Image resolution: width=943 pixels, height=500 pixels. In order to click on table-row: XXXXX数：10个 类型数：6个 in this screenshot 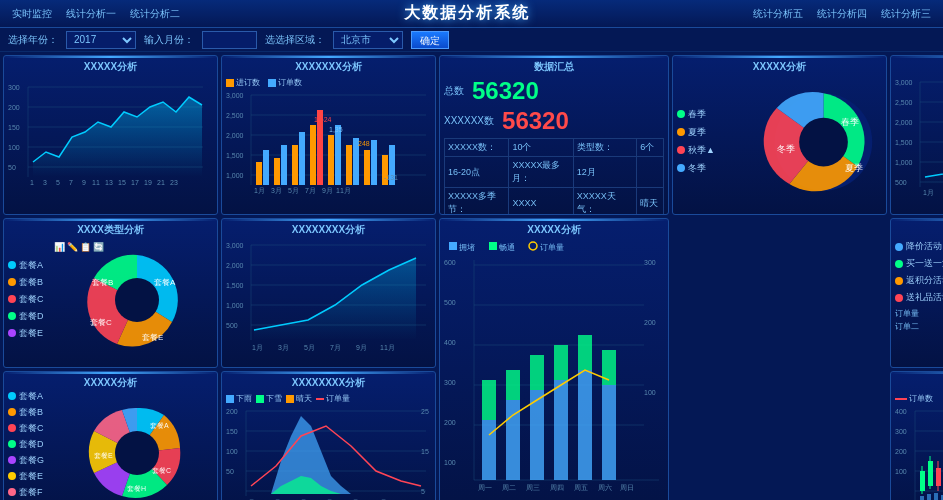, I will do `click(554, 148)`.